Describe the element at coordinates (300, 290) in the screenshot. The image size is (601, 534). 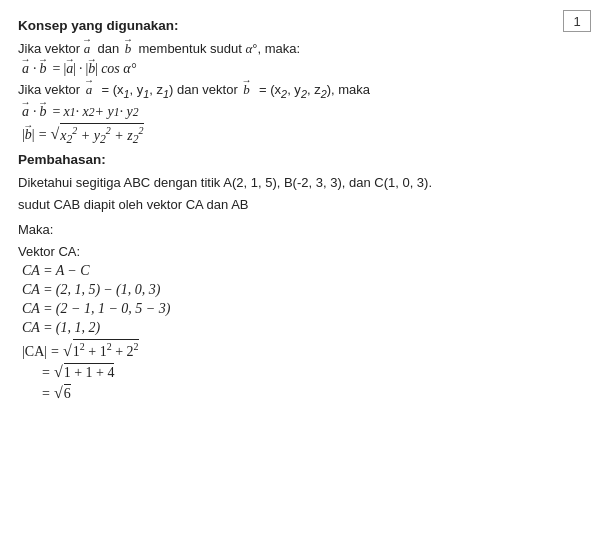
I see `ca-eq2: CA = (2, 1, 5) − (1, 0, 3)` at that location.